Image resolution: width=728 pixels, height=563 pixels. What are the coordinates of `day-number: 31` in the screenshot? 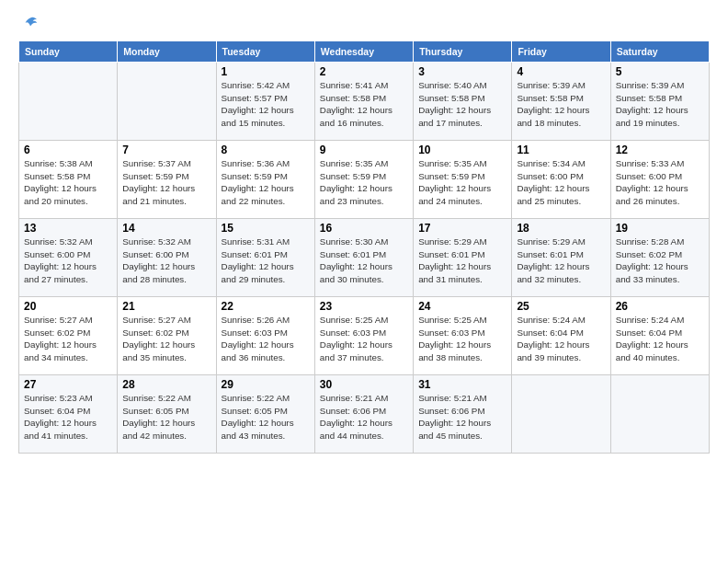 It's located at (462, 385).